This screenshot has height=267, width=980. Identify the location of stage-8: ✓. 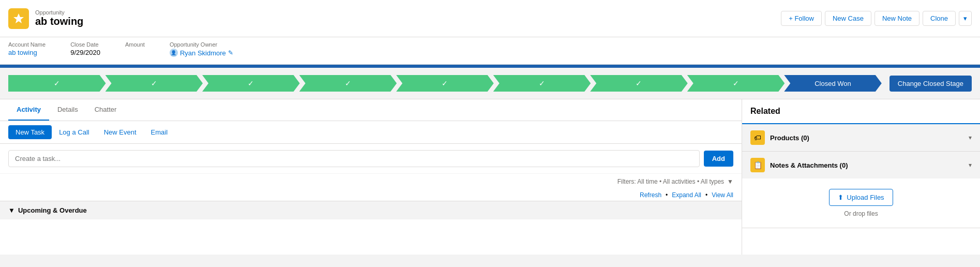
(736, 83).